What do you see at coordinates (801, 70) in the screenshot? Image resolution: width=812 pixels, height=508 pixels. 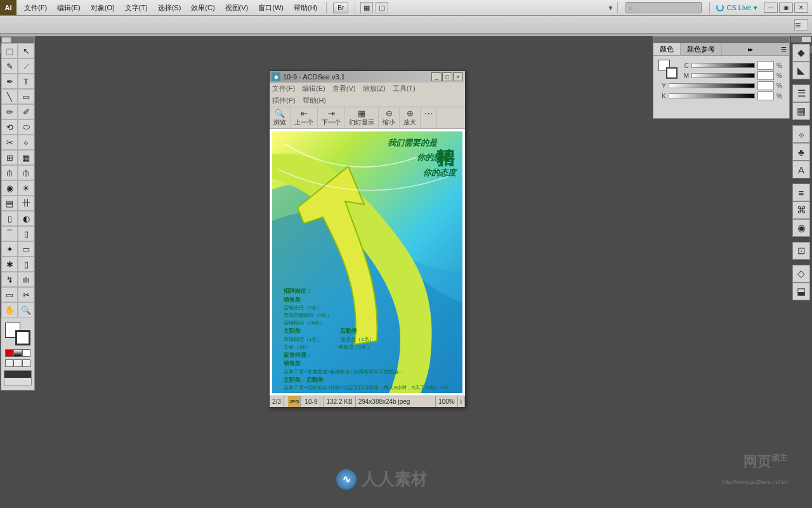 I see `panel-icon-1: ◣` at bounding box center [801, 70].